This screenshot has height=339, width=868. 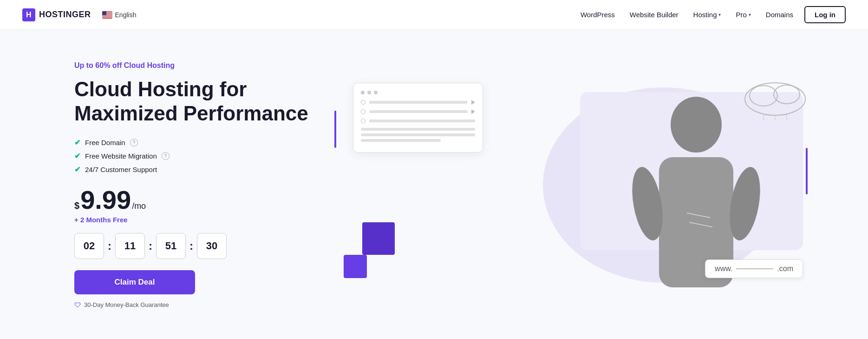 What do you see at coordinates (434, 15) in the screenshot?
I see `navbar: H HOSTINGER English WordPress Website Bu…` at bounding box center [434, 15].